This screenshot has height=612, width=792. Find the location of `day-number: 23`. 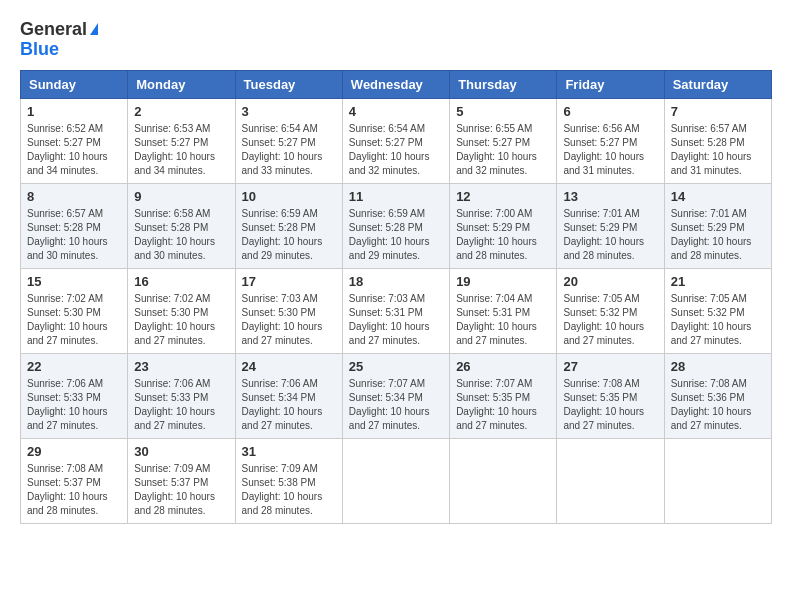

day-number: 23 is located at coordinates (181, 366).